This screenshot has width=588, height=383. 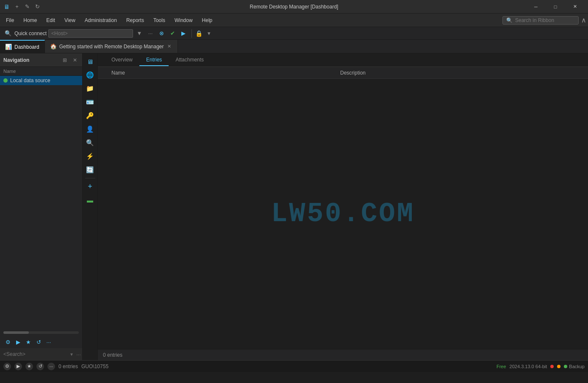 I want to click on user-icon-btn: 👤, so click(x=90, y=129).